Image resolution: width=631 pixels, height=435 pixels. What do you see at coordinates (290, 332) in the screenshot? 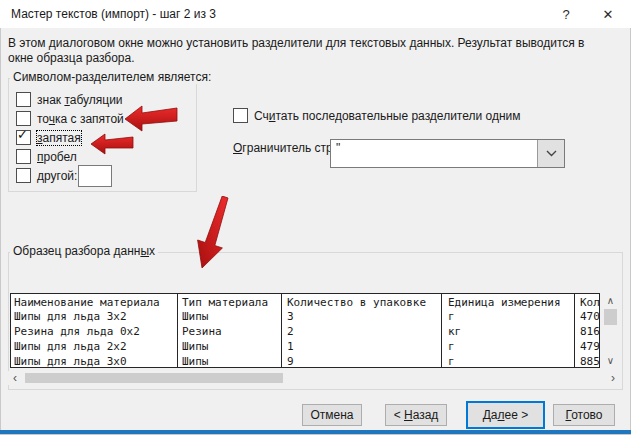
I see `preview-cell: 2` at bounding box center [290, 332].